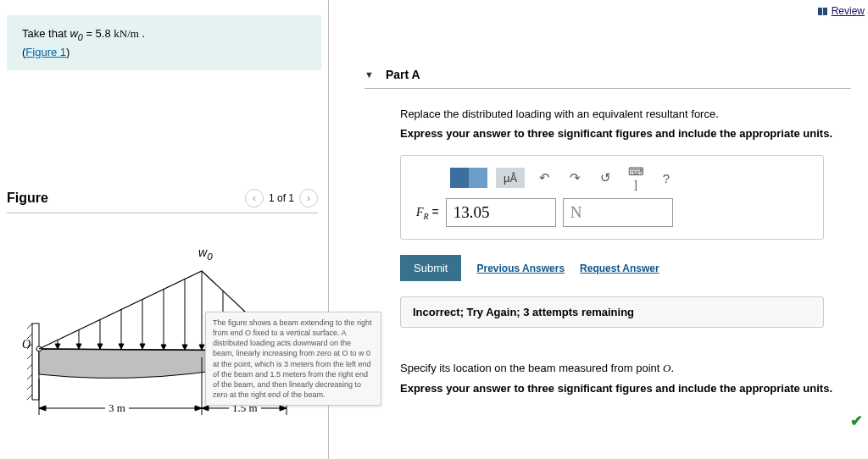  What do you see at coordinates (501, 213) in the screenshot?
I see `answer-value-input` at bounding box center [501, 213].